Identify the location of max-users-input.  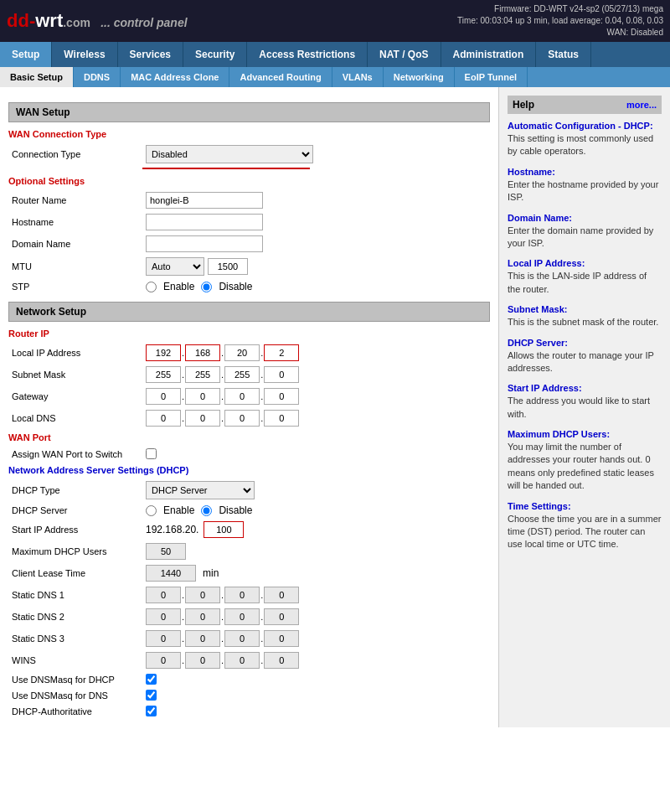
(166, 551).